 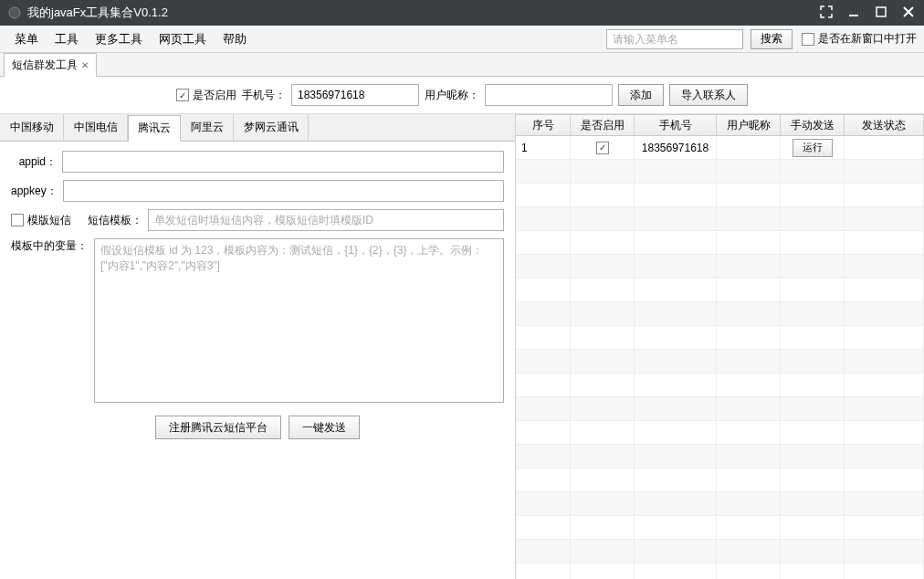 What do you see at coordinates (326, 220) in the screenshot?
I see `sms-template-input` at bounding box center [326, 220].